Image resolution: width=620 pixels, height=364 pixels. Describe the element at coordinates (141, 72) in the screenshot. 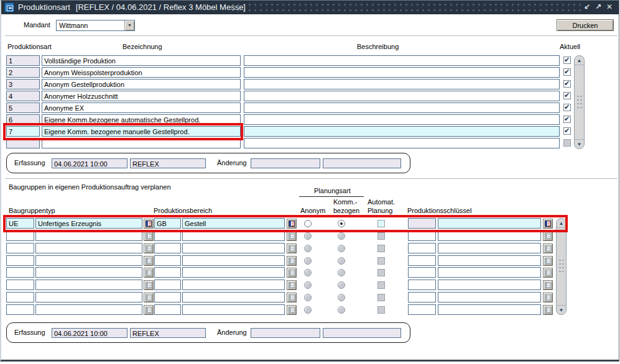

I see `bezeichnung-cell: Anonym Weisspolsterproduktion` at that location.